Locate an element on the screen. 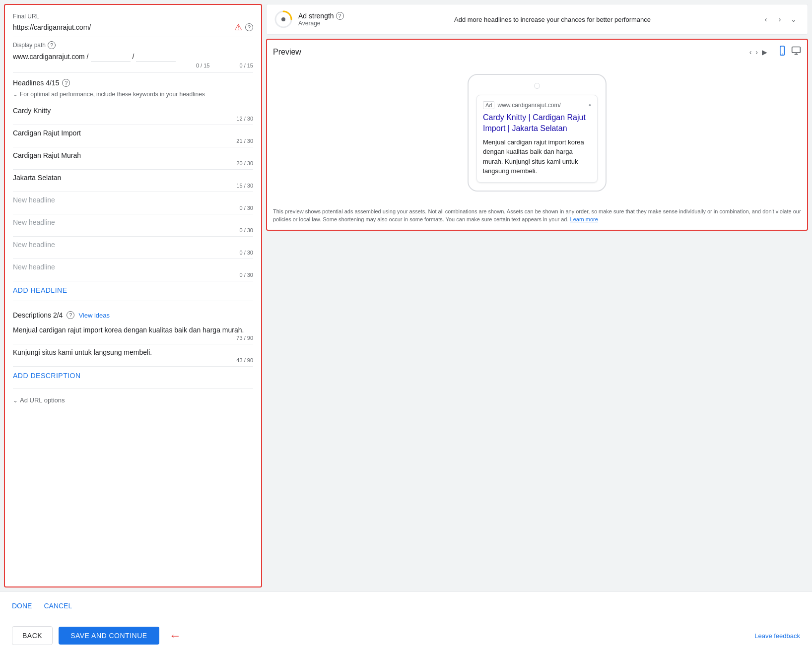 The height and width of the screenshot is (651, 812). strength-info: Ad strength ? Average is located at coordinates (373, 19).